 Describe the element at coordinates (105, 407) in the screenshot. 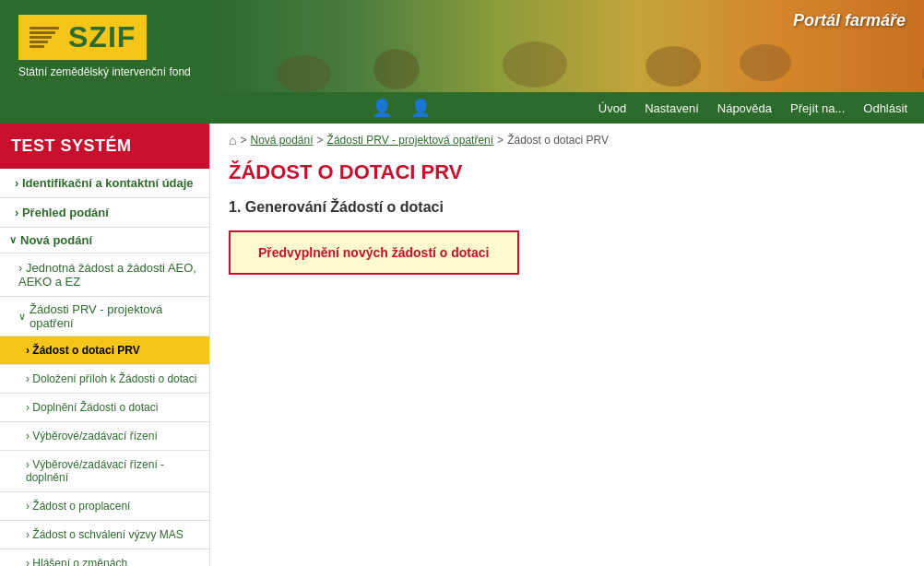

I see `sidebar-link-doplneni: Doplnění Žádosti o dotaci` at that location.